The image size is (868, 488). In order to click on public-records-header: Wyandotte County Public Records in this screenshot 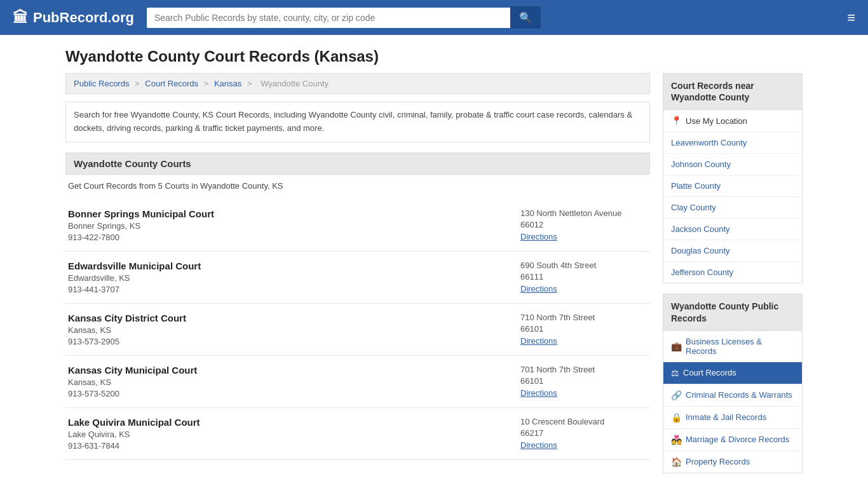, I will do `click(733, 312)`.